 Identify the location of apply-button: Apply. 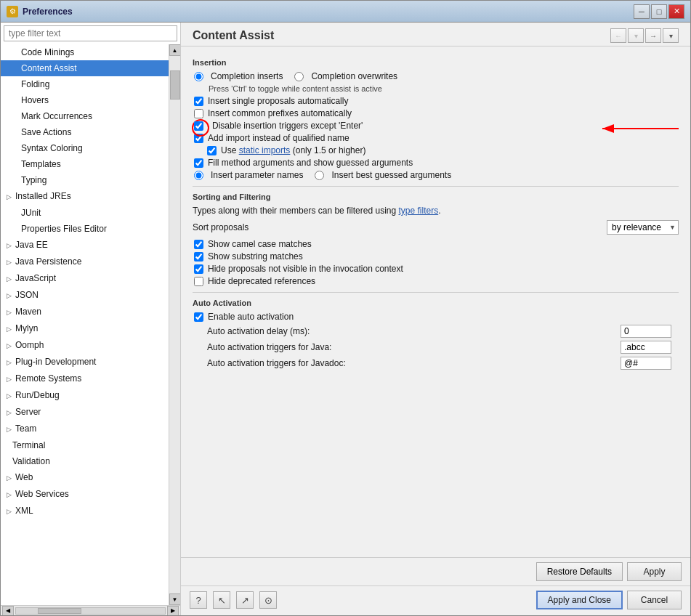
(654, 572).